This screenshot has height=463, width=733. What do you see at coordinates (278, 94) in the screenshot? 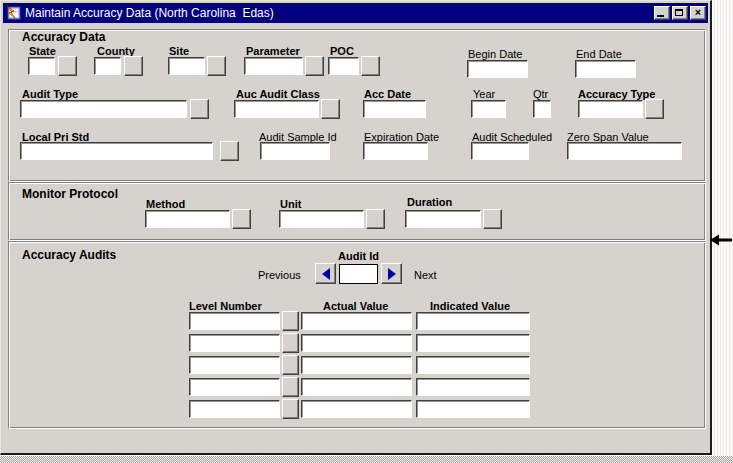
I see `auc-audit-class-label: Auc Audit Class` at bounding box center [278, 94].